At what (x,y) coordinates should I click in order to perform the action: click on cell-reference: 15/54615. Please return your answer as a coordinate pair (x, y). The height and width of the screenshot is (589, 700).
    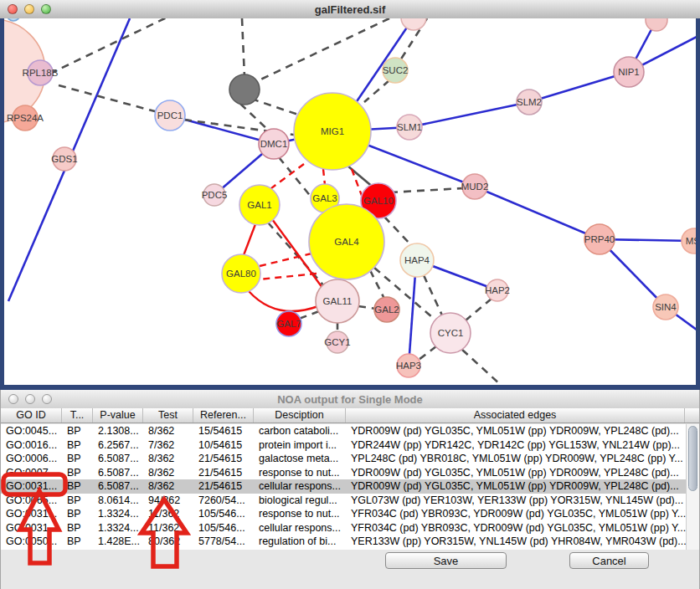
    Looking at the image, I should click on (224, 432).